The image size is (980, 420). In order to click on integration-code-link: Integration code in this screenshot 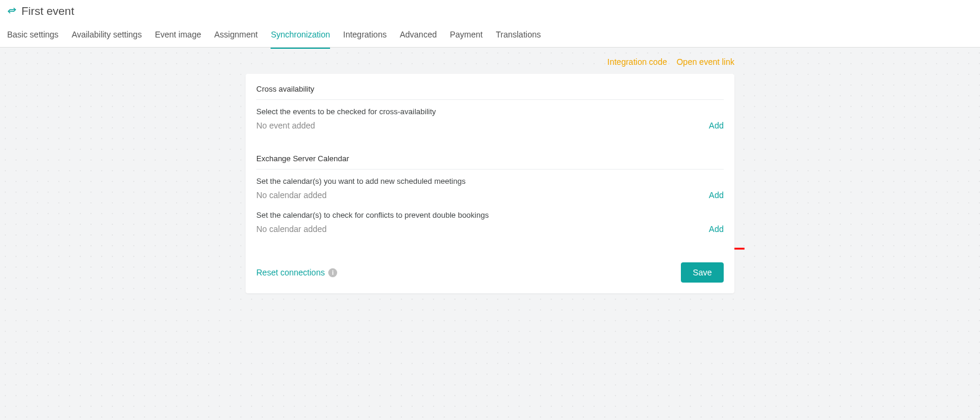, I will do `click(637, 62)`.